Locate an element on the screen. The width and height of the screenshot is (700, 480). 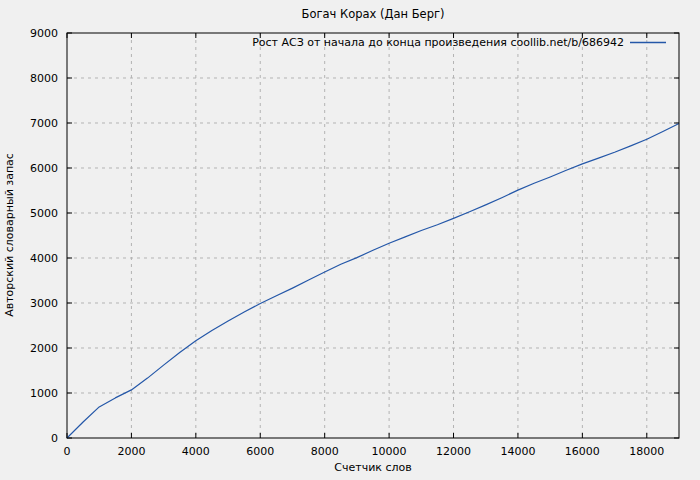
x-tick-label: 4000 is located at coordinates (196, 452).